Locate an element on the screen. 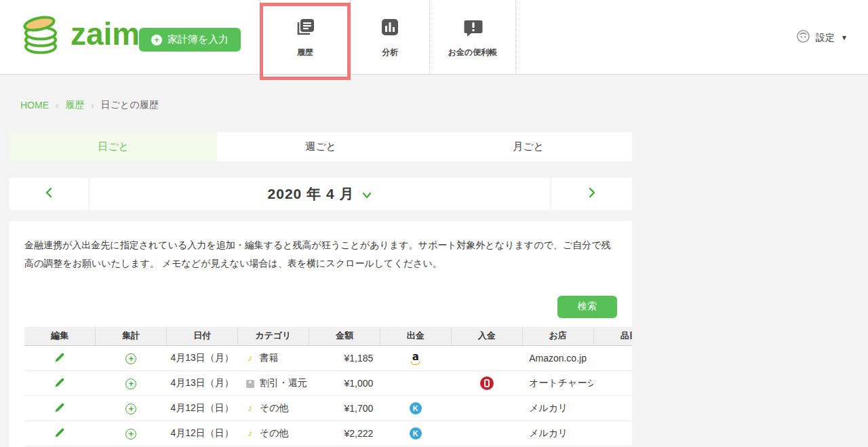  breadcrumb-current: 日ごとの履歴 is located at coordinates (130, 105).